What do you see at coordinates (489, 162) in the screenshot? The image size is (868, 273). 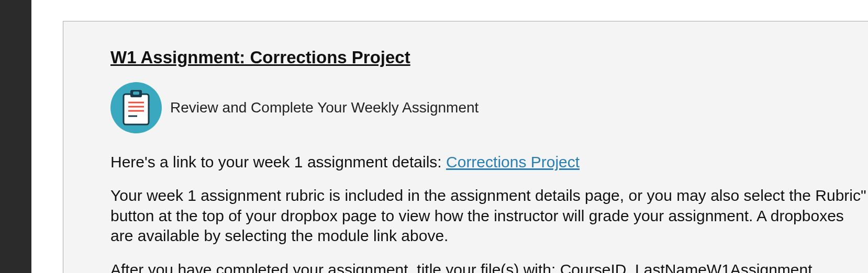 I see `paragraph-link-intro: Here's a link to your week 1 assignment …` at bounding box center [489, 162].